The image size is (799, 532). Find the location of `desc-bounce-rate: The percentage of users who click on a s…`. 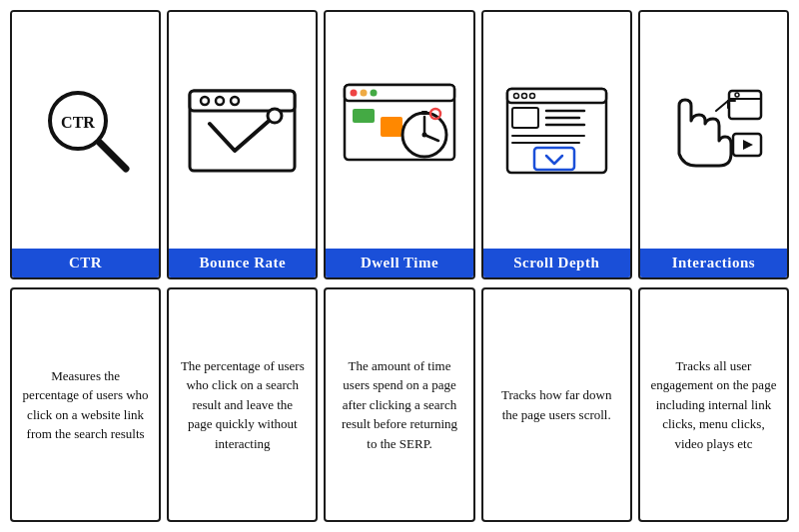

desc-bounce-rate: The percentage of users who click on a s… is located at coordinates (242, 405).